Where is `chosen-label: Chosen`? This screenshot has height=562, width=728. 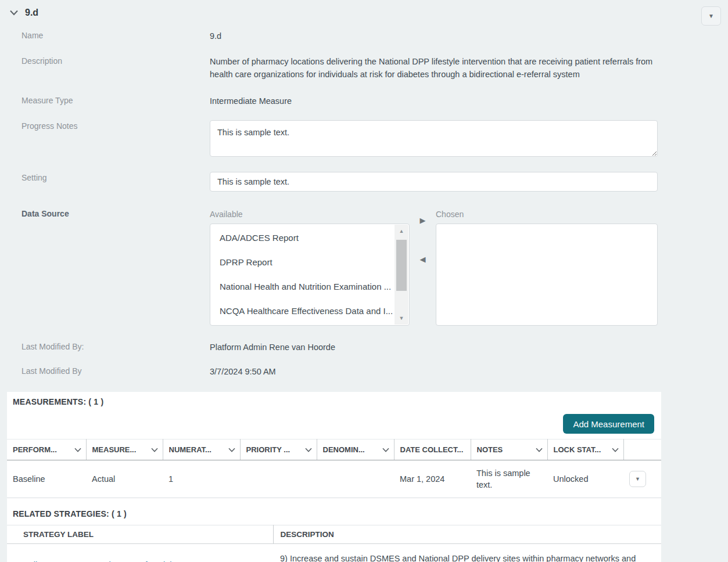
chosen-label: Chosen is located at coordinates (547, 214).